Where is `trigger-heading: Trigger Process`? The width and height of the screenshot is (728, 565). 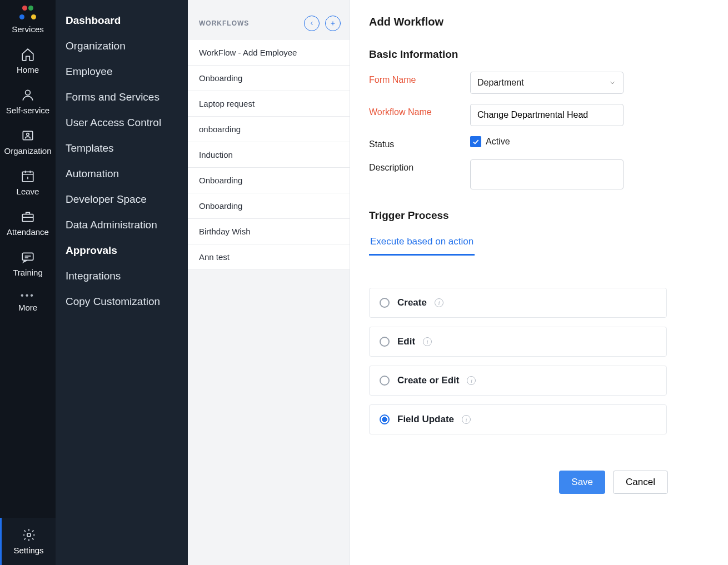 trigger-heading: Trigger Process is located at coordinates (549, 216).